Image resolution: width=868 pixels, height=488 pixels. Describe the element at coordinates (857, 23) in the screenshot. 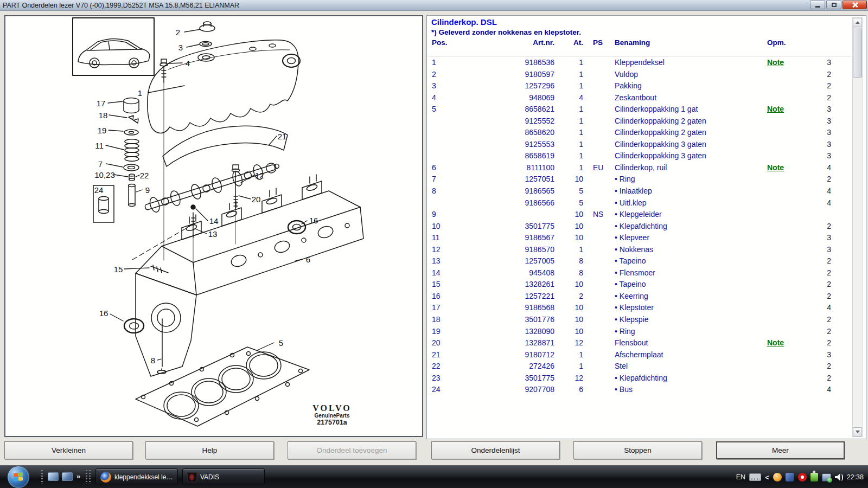

I see `scroll-up-button` at that location.